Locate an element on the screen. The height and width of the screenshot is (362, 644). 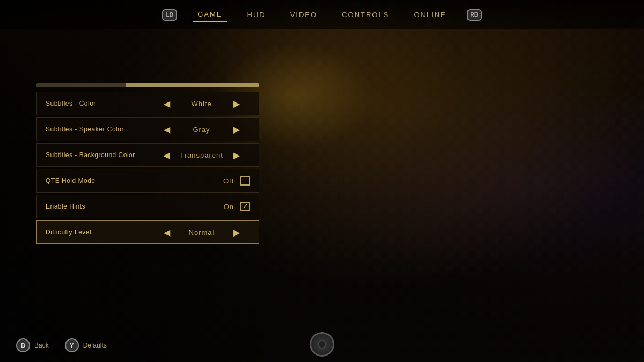
thumbstick-outer is located at coordinates (322, 344).